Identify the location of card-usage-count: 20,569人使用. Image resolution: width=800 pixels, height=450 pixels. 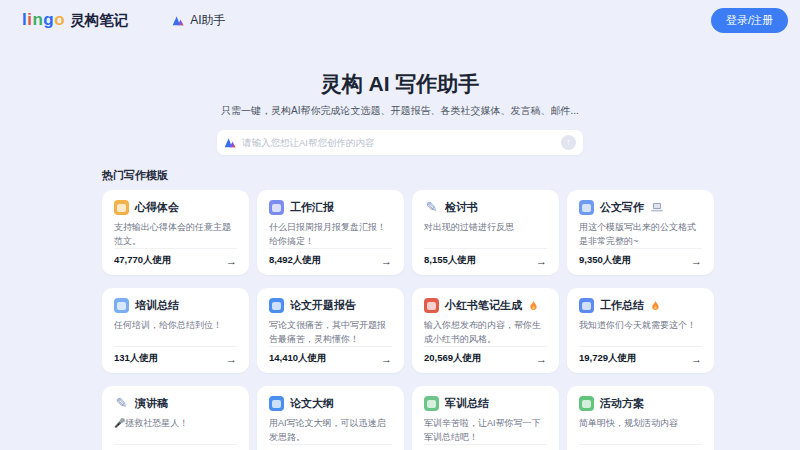
(453, 358).